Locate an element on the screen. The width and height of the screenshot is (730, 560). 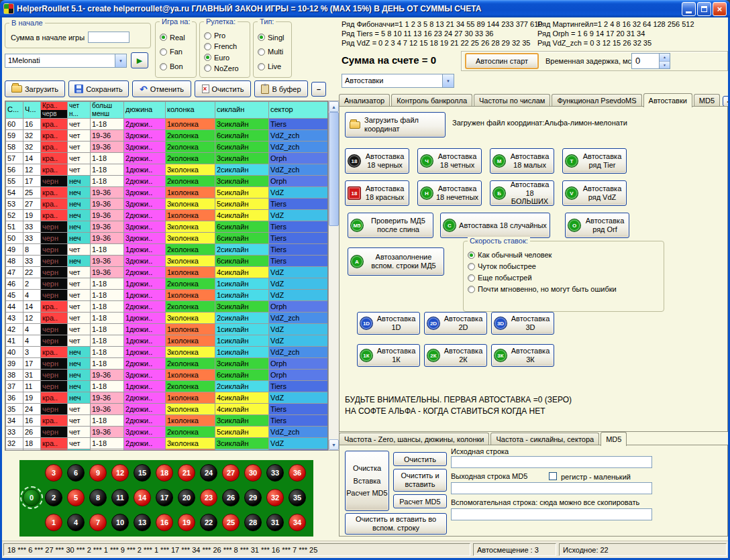
md5-calc-button: Расчет MD5 is located at coordinates (420, 502).